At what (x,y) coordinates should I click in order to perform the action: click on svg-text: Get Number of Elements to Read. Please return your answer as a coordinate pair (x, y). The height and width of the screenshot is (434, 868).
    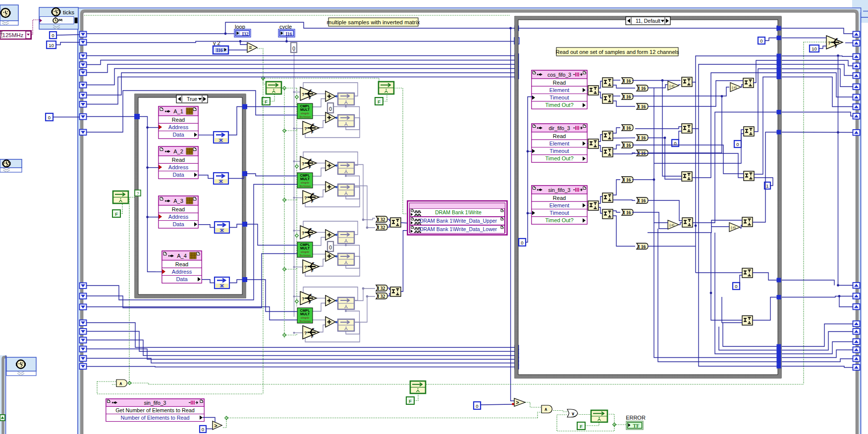
    Looking at the image, I should click on (155, 410).